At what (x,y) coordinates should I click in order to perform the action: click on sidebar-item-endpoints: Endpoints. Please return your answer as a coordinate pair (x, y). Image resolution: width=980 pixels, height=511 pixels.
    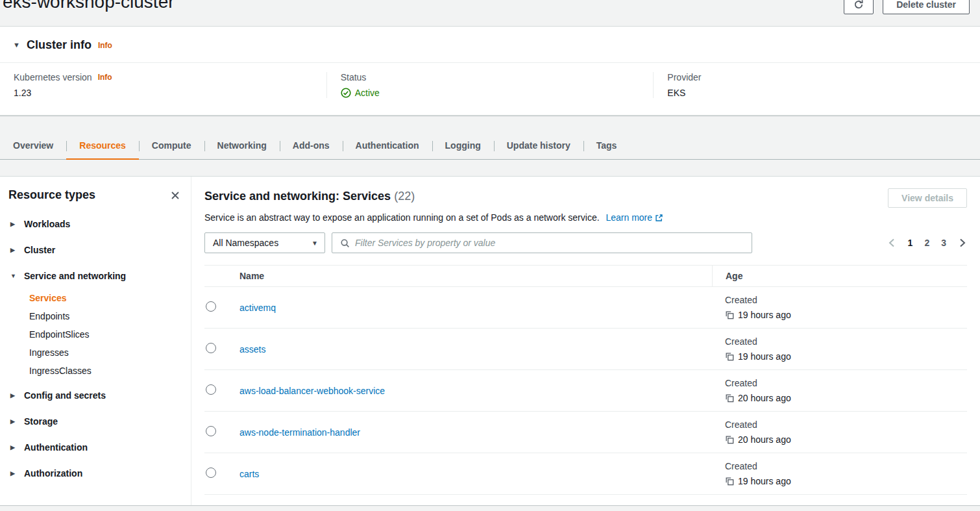
    Looking at the image, I should click on (105, 316).